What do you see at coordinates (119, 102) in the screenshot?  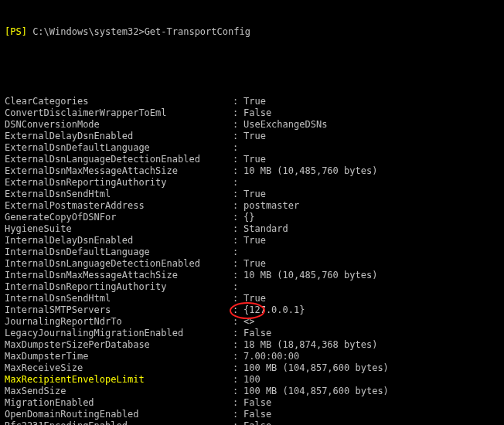 I see `property-key: ClearCategories` at bounding box center [119, 102].